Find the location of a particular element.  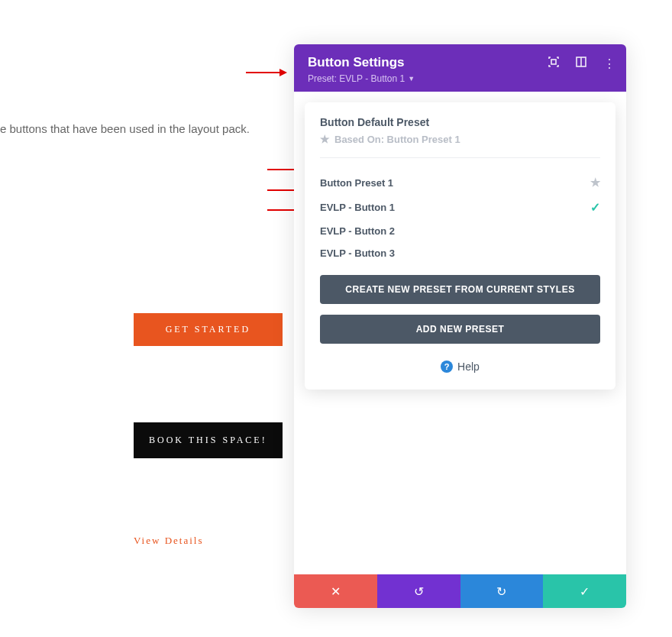

expand-icon is located at coordinates (554, 63).